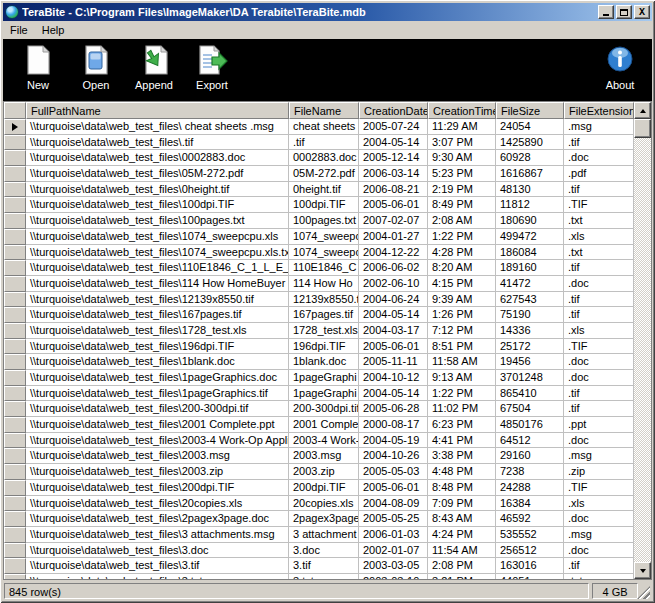 The image size is (655, 603). I want to click on cell-filename: 1pageGraphi, so click(324, 394).